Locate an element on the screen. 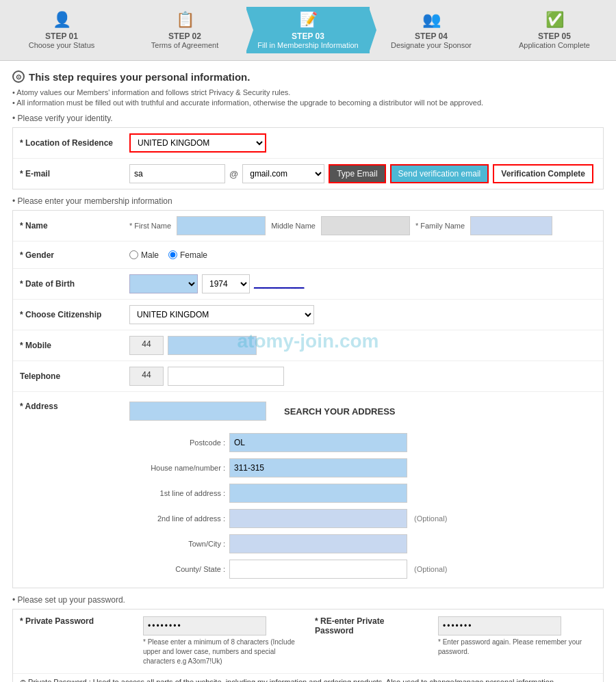 This screenshot has width=616, height=682. house-label: House name/number : is located at coordinates (177, 468).